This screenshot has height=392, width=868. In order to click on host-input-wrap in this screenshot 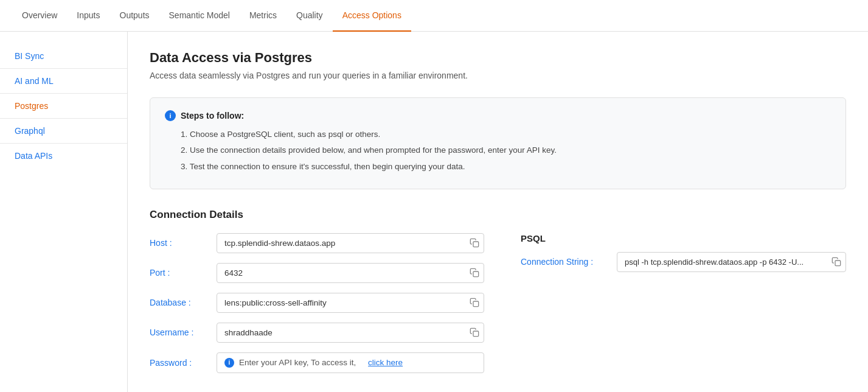, I will do `click(350, 243)`.